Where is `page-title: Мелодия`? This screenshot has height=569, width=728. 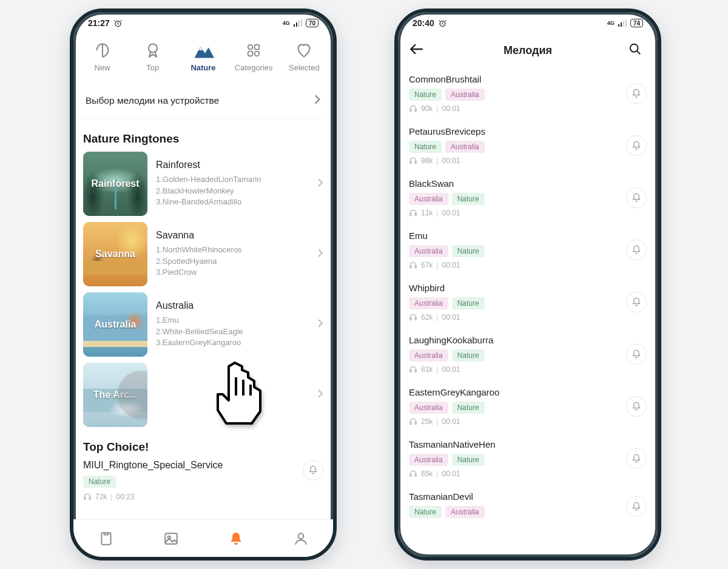
page-title: Мелодия is located at coordinates (528, 51).